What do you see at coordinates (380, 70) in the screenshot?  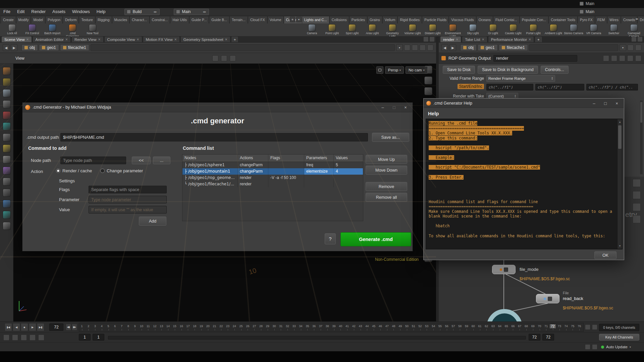 I see `lock-camera-icon` at bounding box center [380, 70].